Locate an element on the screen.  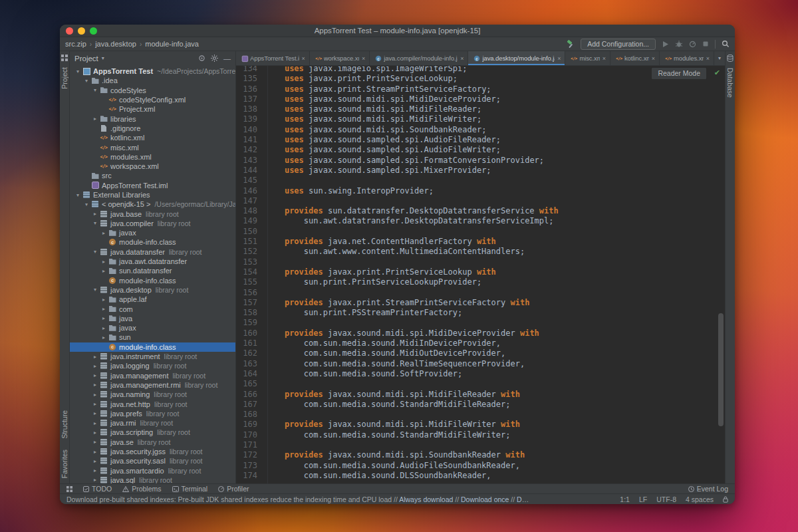
tree-row: ▸java.selibrary root is located at coordinates (153, 442).